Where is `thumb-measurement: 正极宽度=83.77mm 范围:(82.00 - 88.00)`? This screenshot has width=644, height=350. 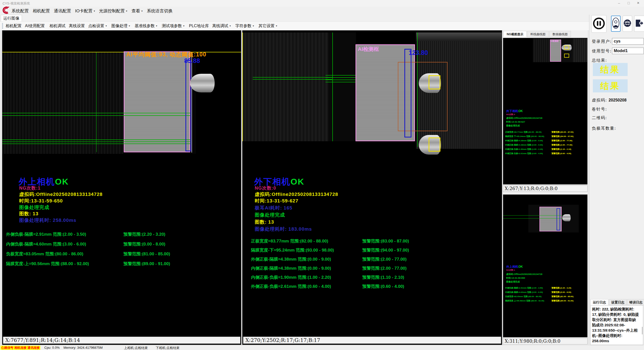 thumb-measurement: 正极宽度=83.77mm 范围:(82.00 - 88.00) is located at coordinates (523, 132).